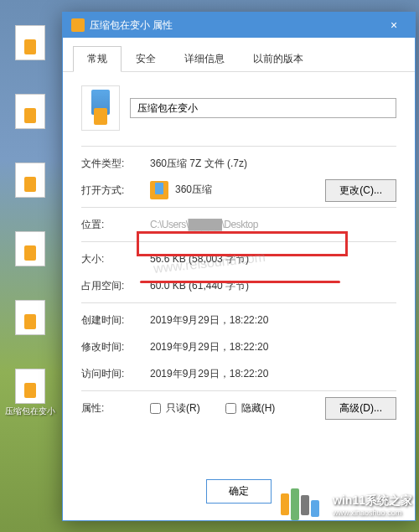 This screenshot has width=419, height=532. What do you see at coordinates (131, 25) in the screenshot?
I see `window-title: 压缩包在变小 属性` at bounding box center [131, 25].